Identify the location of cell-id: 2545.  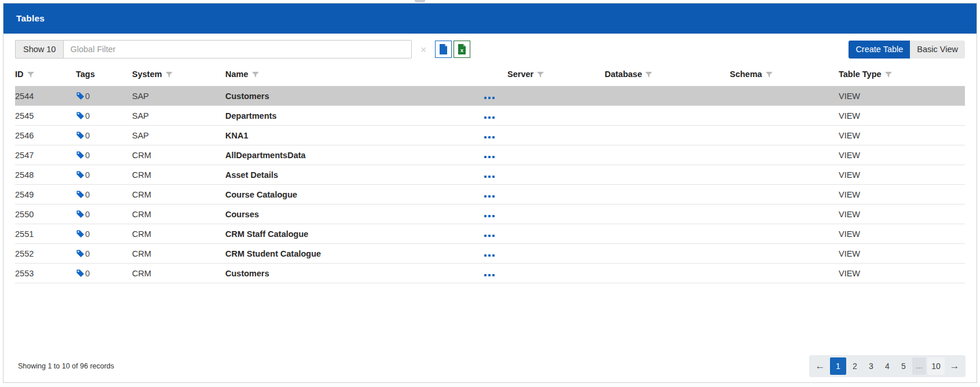
(45, 116).